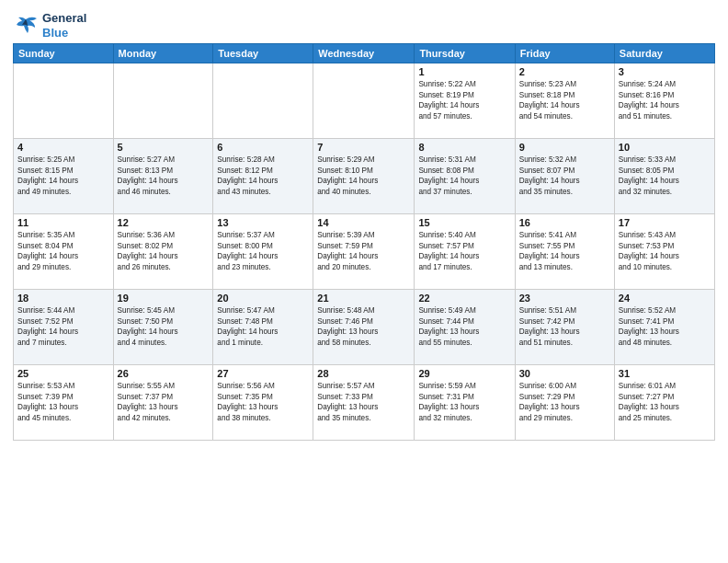 The width and height of the screenshot is (728, 563). Describe the element at coordinates (263, 403) in the screenshot. I see `calendar-cell: 27Sunrise: 5:56 AM Sunset: 7:35 PM Dayli…` at that location.